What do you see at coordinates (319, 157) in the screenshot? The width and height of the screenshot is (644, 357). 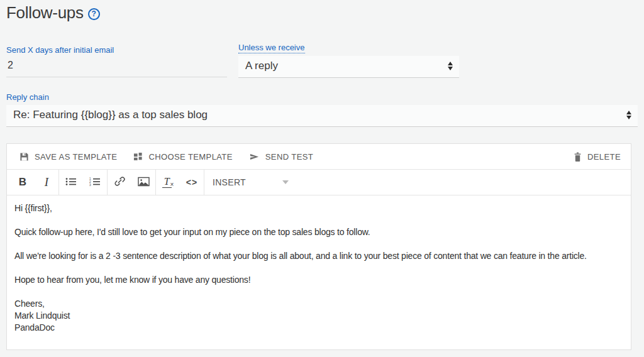 I see `editor-action-bar: SAVE AS TEMPLATE CHOOSE TEMPLATE SEND TE…` at bounding box center [319, 157].